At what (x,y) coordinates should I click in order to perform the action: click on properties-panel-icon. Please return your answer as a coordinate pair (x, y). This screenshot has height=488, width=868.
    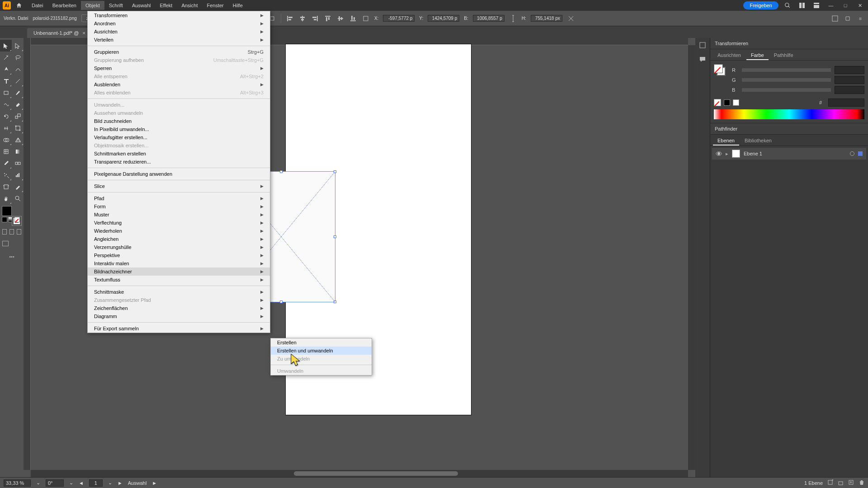
    Looking at the image, I should click on (703, 45).